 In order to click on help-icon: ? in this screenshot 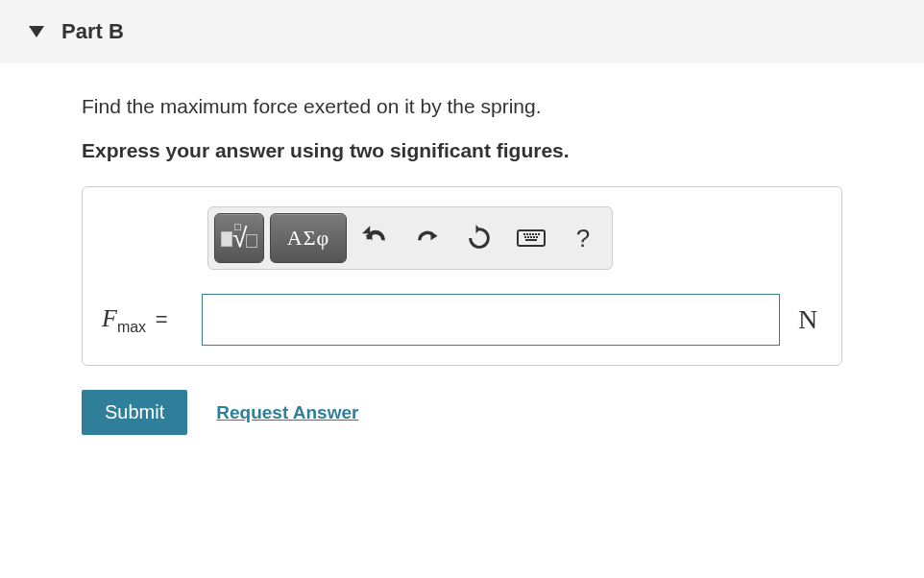, I will do `click(583, 238)`.